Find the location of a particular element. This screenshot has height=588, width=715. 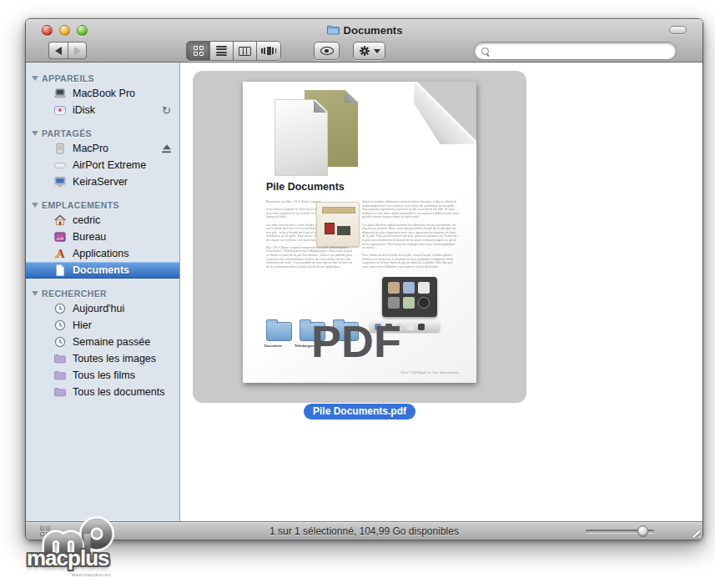

sidebar-item-idisk: iDisk ↻ is located at coordinates (103, 110).